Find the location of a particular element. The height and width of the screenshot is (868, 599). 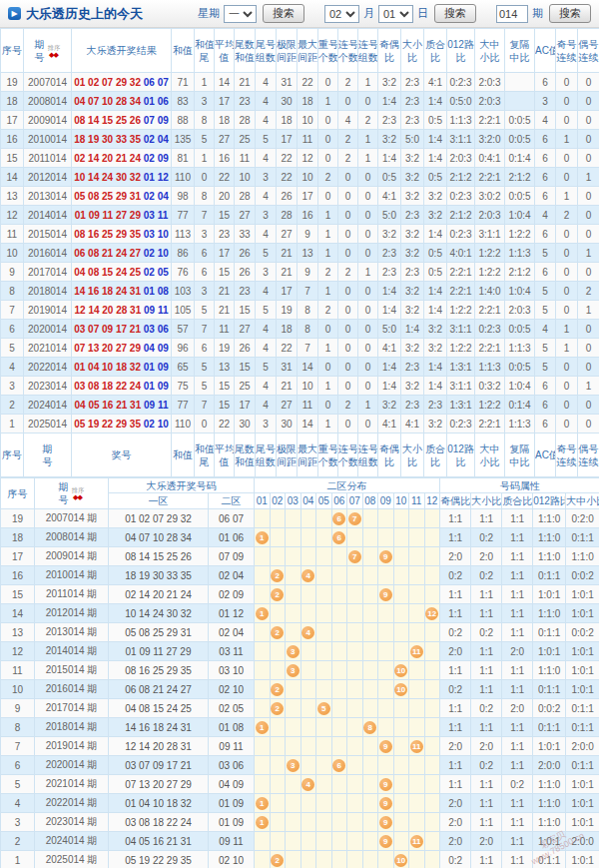

stat-cell: 2:1:2 is located at coordinates (461, 216).